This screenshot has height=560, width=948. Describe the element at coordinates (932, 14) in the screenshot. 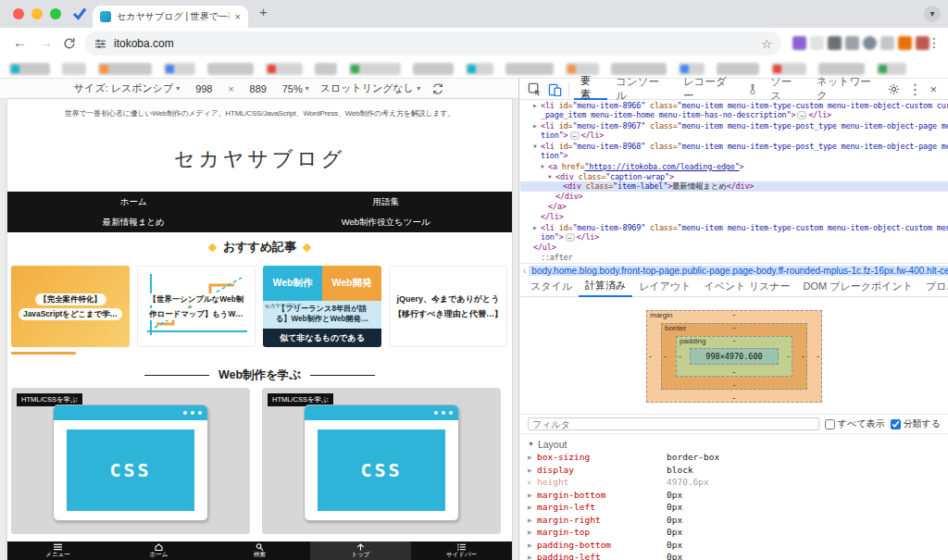

I see `tab-search-button: ▾` at that location.